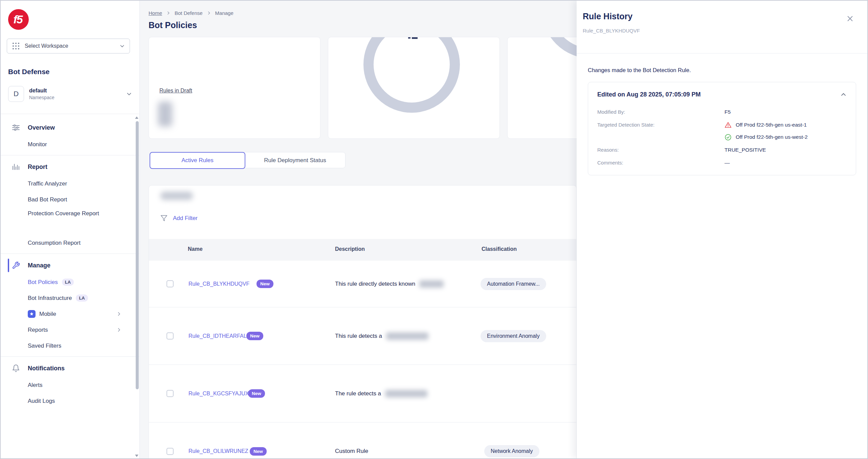 This screenshot has width=868, height=459. I want to click on sidebar-item-label: Bad Bot Report, so click(47, 200).